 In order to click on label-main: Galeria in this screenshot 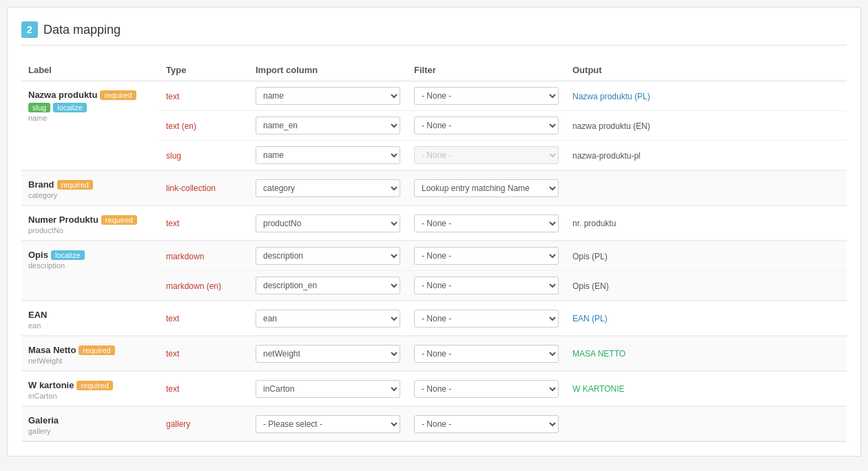, I will do `click(90, 421)`.